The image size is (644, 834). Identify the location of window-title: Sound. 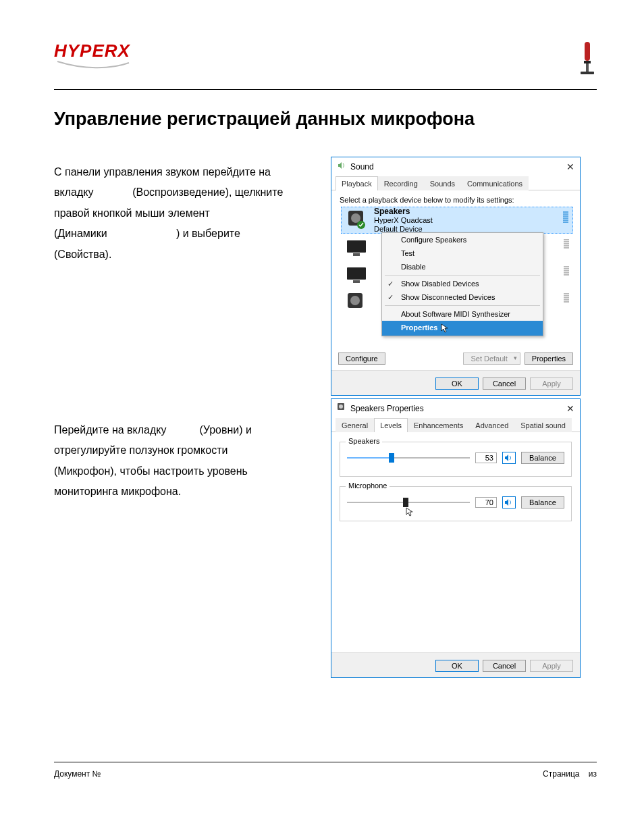
(362, 167).